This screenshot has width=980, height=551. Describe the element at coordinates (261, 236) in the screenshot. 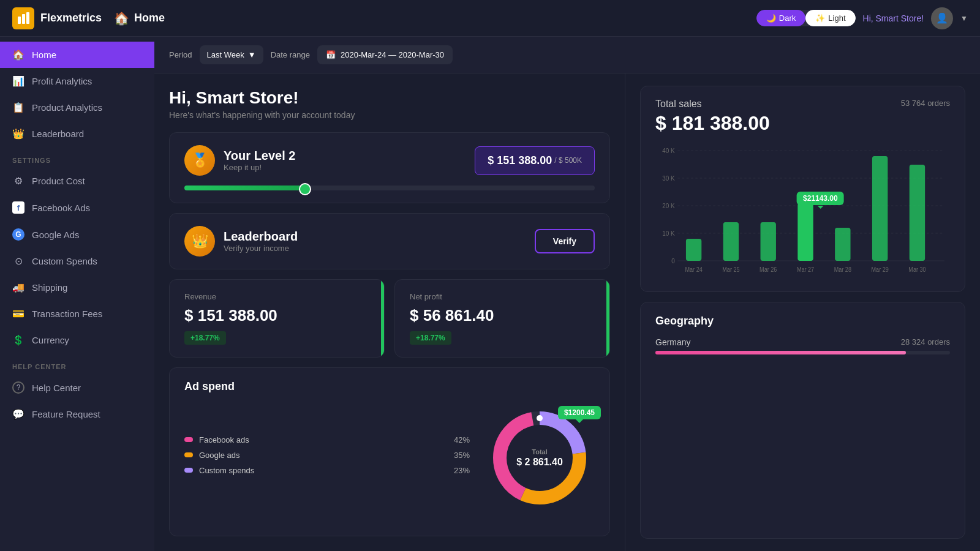

I see `lb-title: Leaderboard` at that location.